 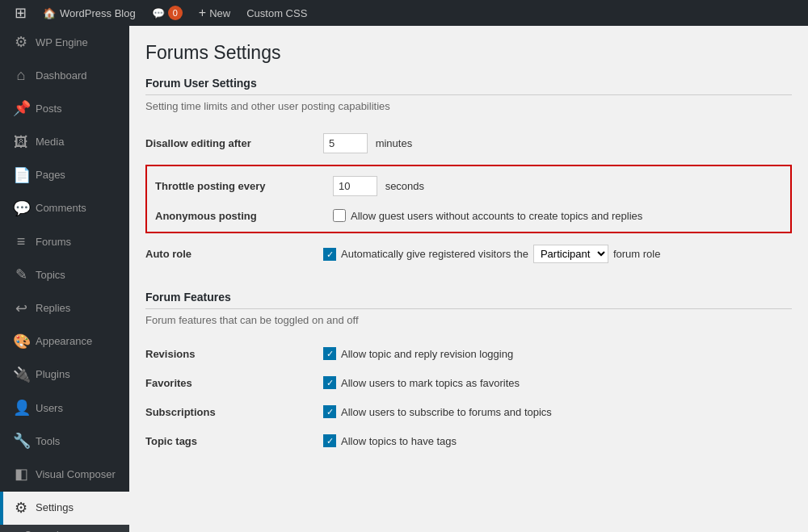 What do you see at coordinates (234, 253) in the screenshot?
I see `auto-role-label: Auto role` at bounding box center [234, 253].